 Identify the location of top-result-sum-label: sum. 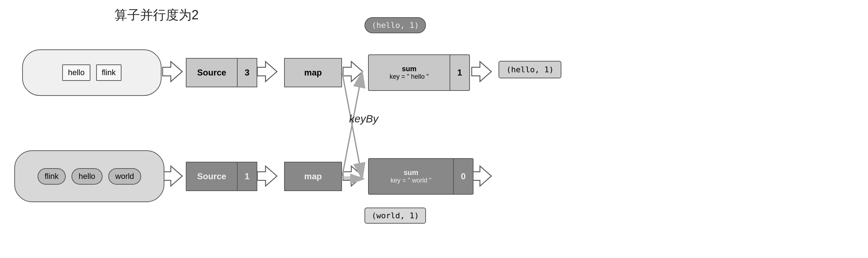
(409, 69).